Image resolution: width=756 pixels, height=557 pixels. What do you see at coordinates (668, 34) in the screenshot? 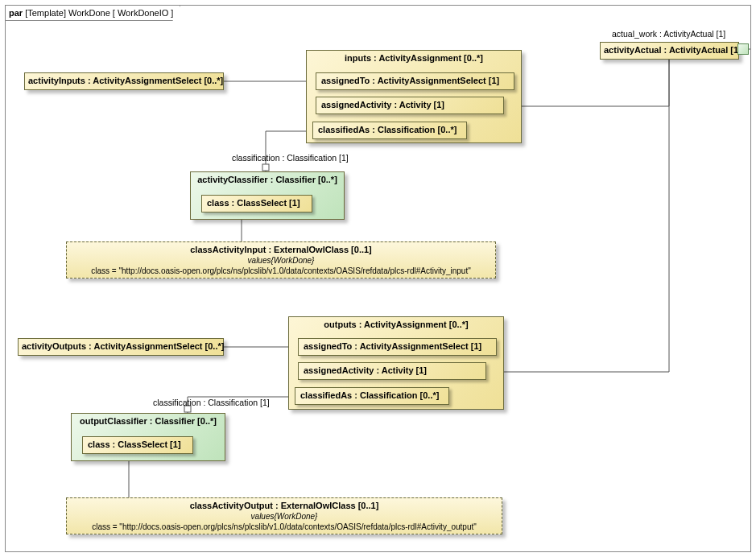
I see `label-actual-work: actual_work : ActivityActual [1]` at bounding box center [668, 34].